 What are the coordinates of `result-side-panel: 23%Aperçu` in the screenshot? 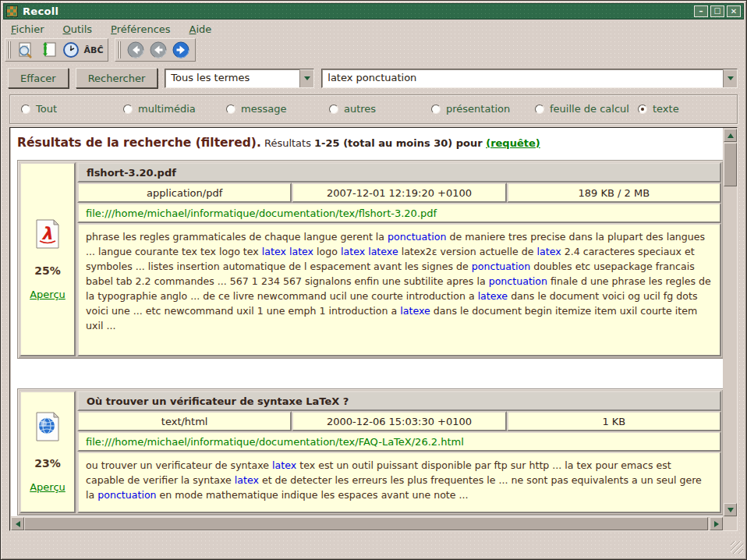 It's located at (48, 452).